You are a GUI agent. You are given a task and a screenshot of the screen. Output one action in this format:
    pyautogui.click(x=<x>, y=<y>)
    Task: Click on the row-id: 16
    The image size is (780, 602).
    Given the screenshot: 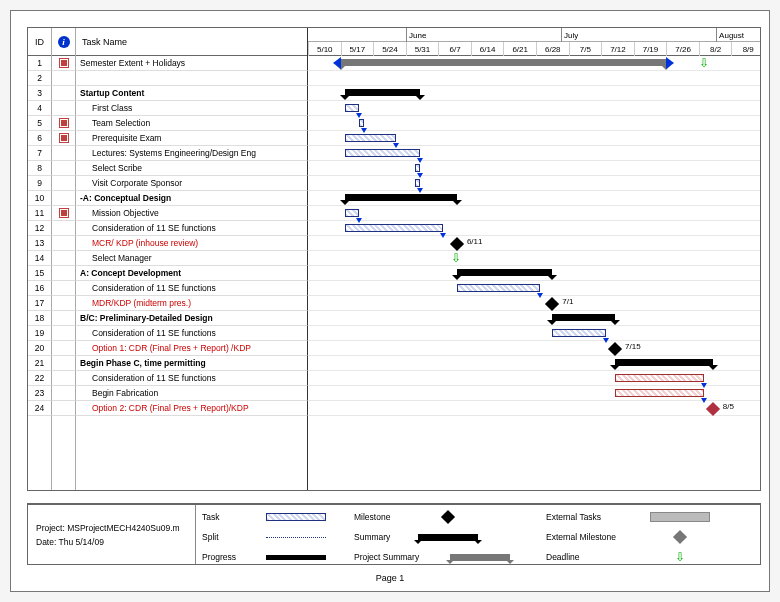 What is the action you would take?
    pyautogui.click(x=40, y=288)
    